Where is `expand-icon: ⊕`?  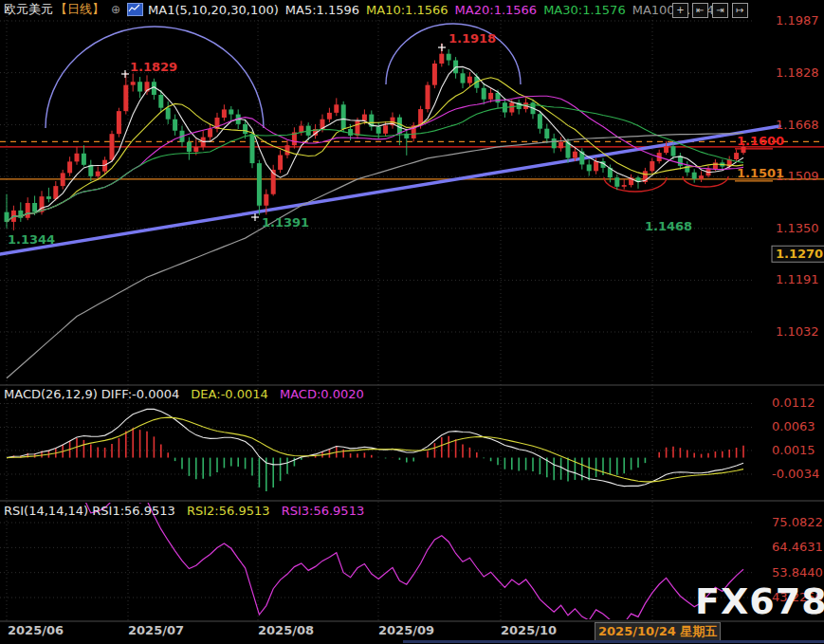
expand-icon: ⊕ is located at coordinates (116, 9).